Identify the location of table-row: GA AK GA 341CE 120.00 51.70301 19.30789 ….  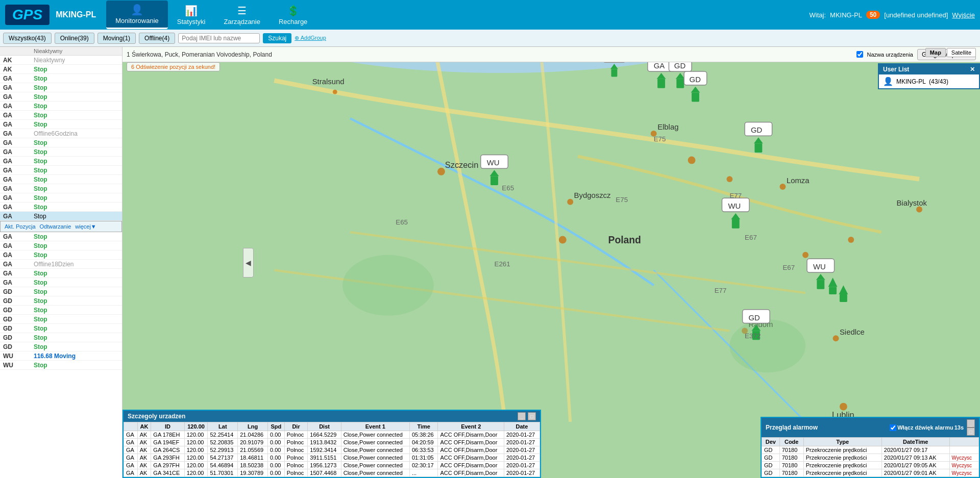
(332, 473).